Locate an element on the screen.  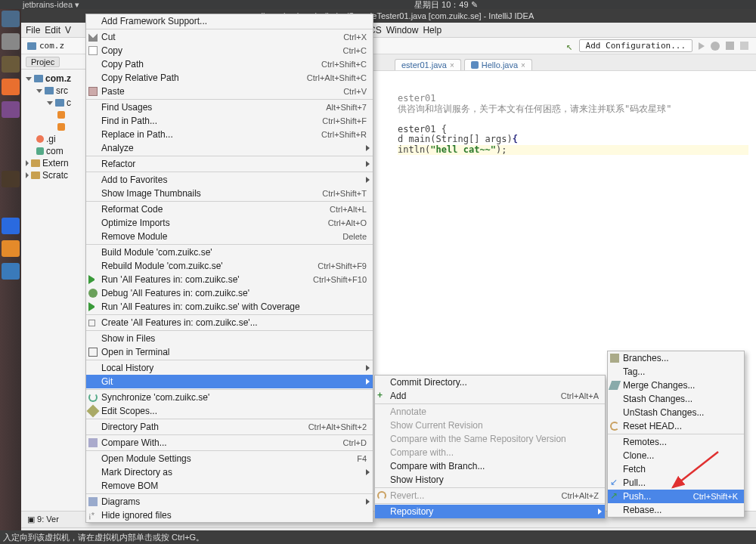
mi-pull: ↙Pull... is located at coordinates (676, 483).